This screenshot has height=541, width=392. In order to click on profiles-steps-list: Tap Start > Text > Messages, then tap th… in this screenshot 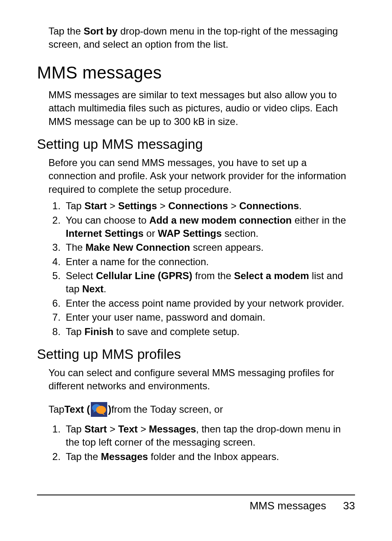, I will do `click(202, 443)`.